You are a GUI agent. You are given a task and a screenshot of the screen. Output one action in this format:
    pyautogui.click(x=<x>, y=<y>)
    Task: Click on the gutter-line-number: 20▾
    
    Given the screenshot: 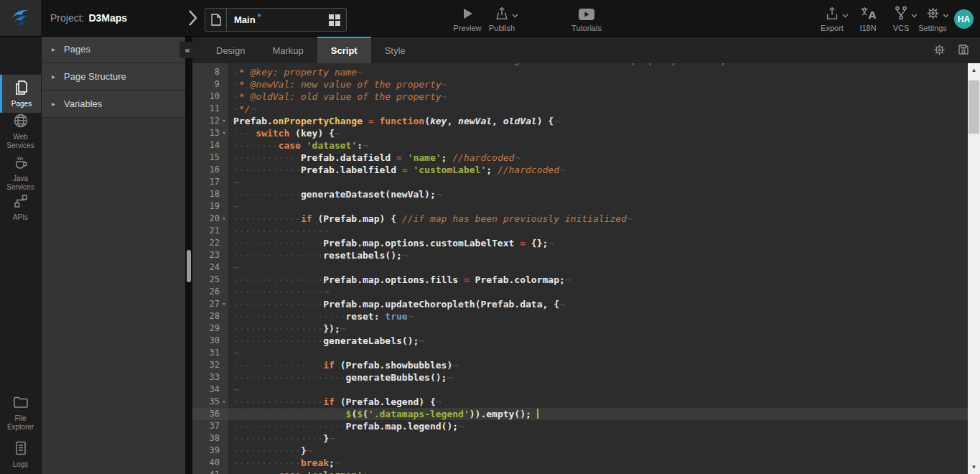 What is the action you would take?
    pyautogui.click(x=210, y=218)
    